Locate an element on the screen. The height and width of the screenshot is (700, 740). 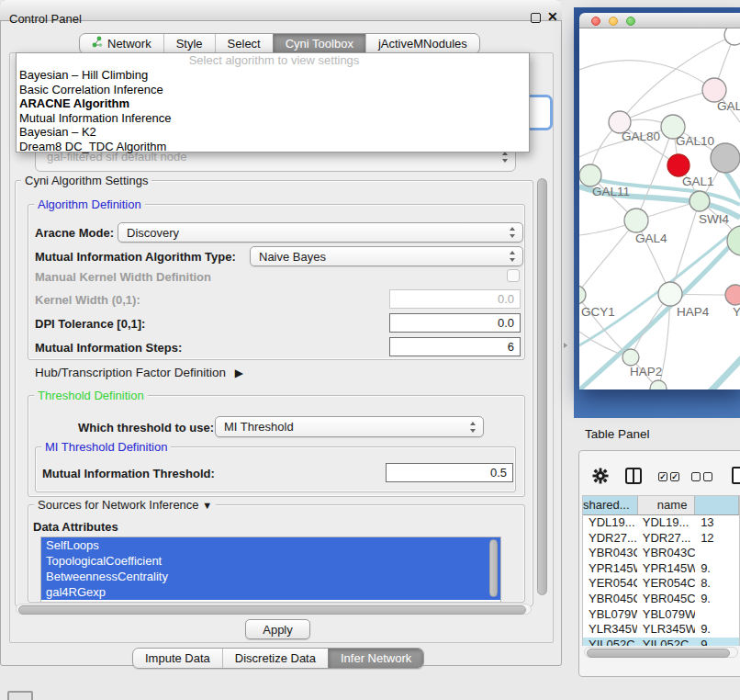
table-row: YBR043CYBR043C is located at coordinates (661, 553).